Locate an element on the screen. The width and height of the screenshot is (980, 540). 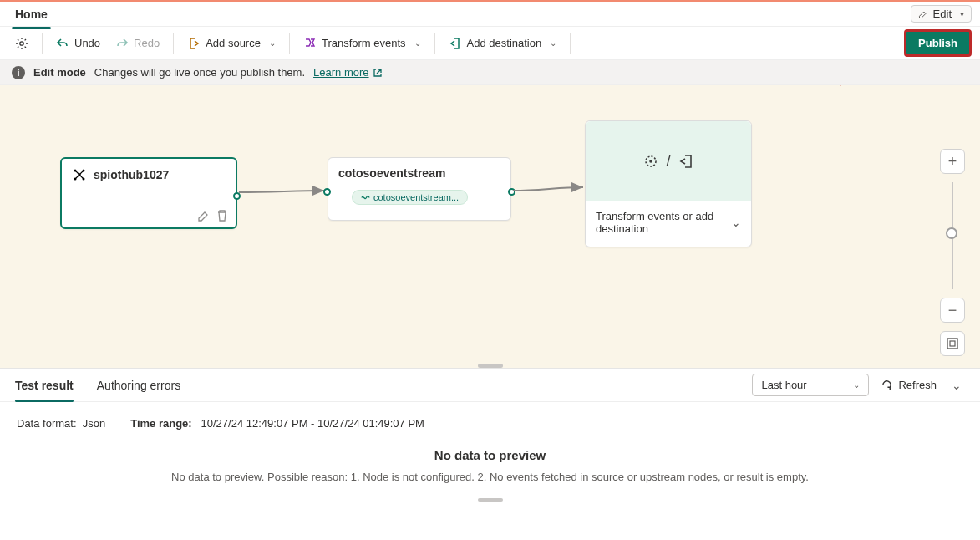
zoom-out-button: − is located at coordinates (952, 310).